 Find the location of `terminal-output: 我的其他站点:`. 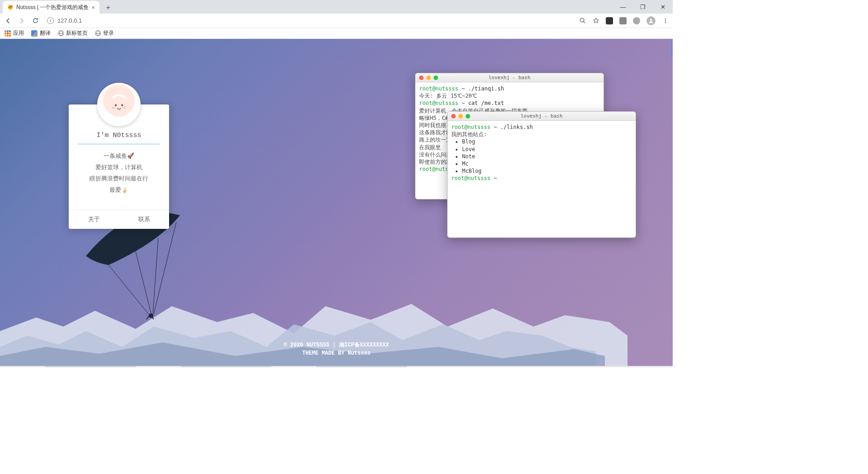

terminal-output: 我的其他站点: is located at coordinates (542, 134).